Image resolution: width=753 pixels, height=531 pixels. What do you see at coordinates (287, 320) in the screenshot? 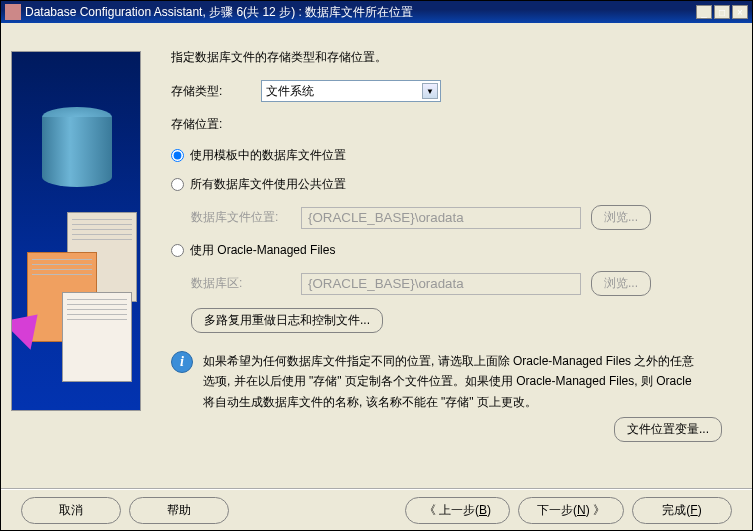
I see `multiplex-button: 多路复用重做日志和控制文件...` at bounding box center [287, 320].